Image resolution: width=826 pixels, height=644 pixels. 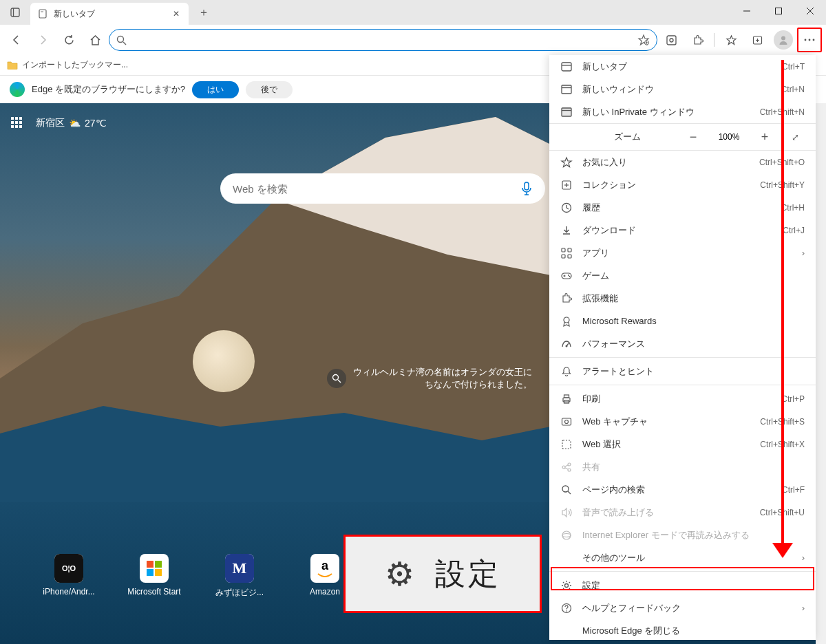 What do you see at coordinates (809, 40) in the screenshot?
I see `settings-and-more-button` at bounding box center [809, 40].